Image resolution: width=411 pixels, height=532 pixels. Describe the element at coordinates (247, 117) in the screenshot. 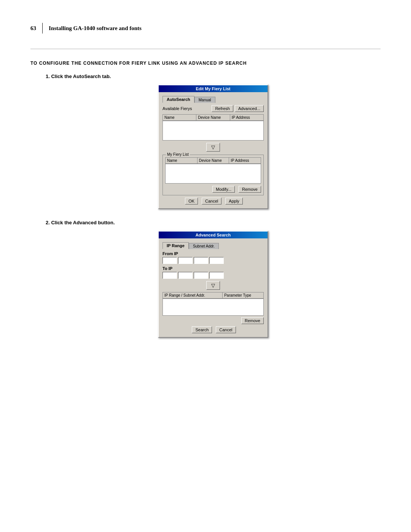

I see `col-ip-address: IP Address` at that location.